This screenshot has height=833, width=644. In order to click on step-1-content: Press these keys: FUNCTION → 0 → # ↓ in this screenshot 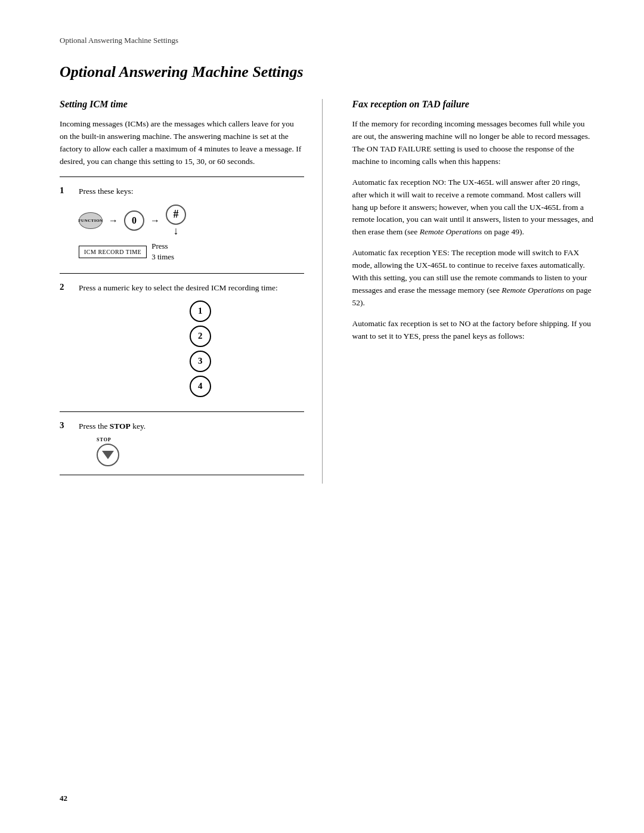, I will do `click(191, 225)`.